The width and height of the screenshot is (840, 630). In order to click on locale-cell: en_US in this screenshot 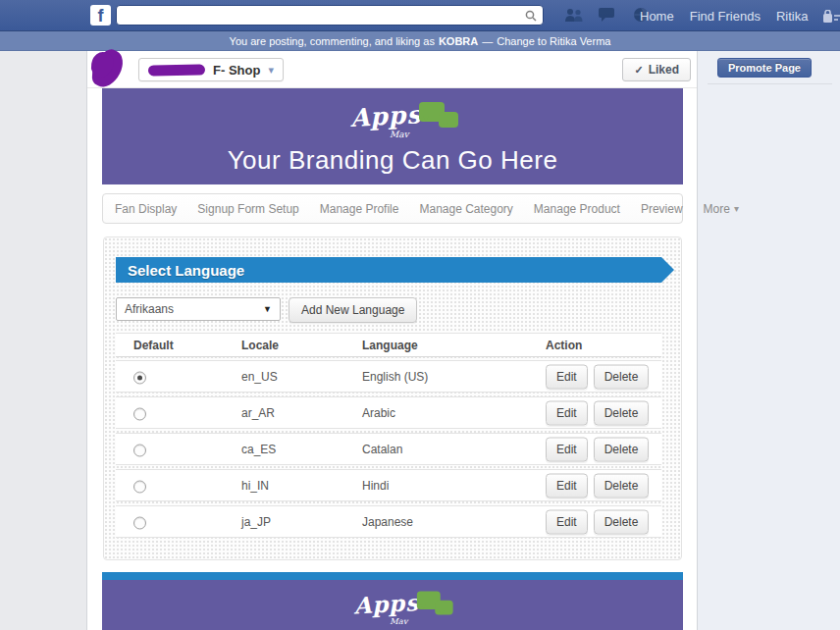, I will do `click(259, 377)`.